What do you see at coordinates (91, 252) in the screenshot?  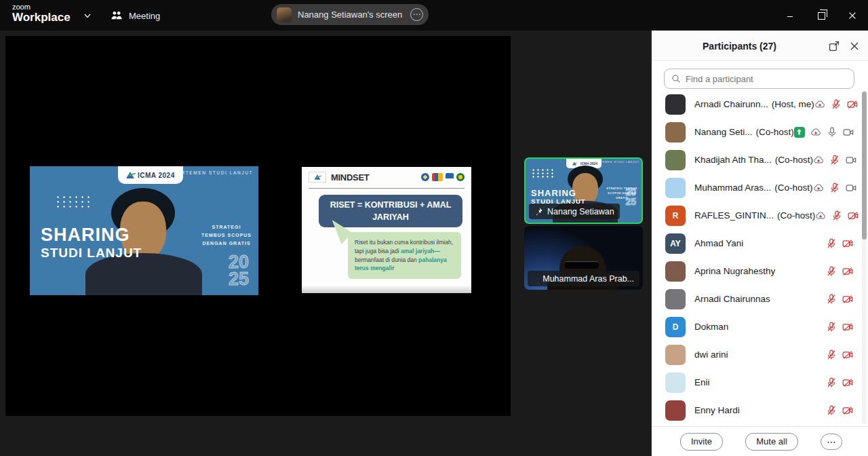 I see `studi-lanjut-title: STUDI LANJUT` at bounding box center [91, 252].